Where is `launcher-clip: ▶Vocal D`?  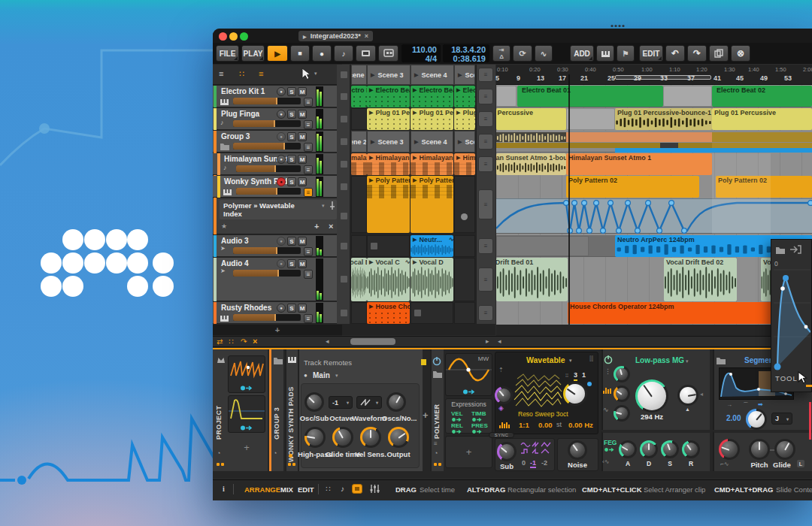 launcher-clip: ▶Vocal D is located at coordinates (432, 280).